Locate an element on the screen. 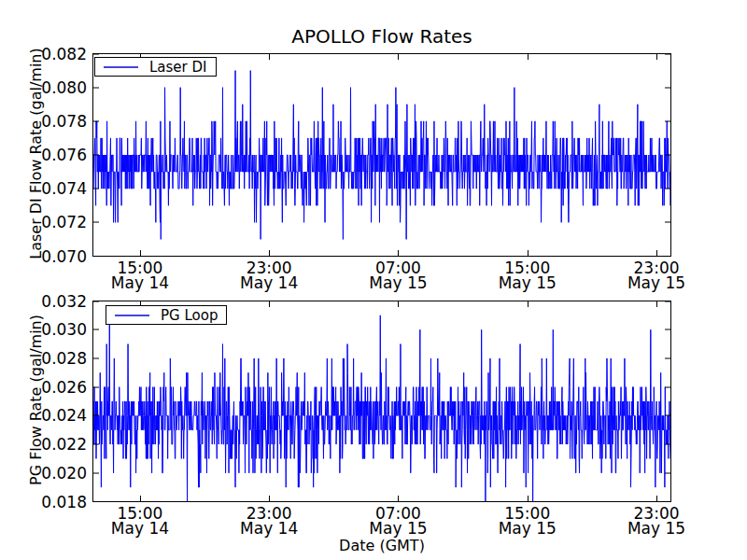 Image resolution: width=747 pixels, height=560 pixels. ytick-label: 0.082 is located at coordinates (60, 54).